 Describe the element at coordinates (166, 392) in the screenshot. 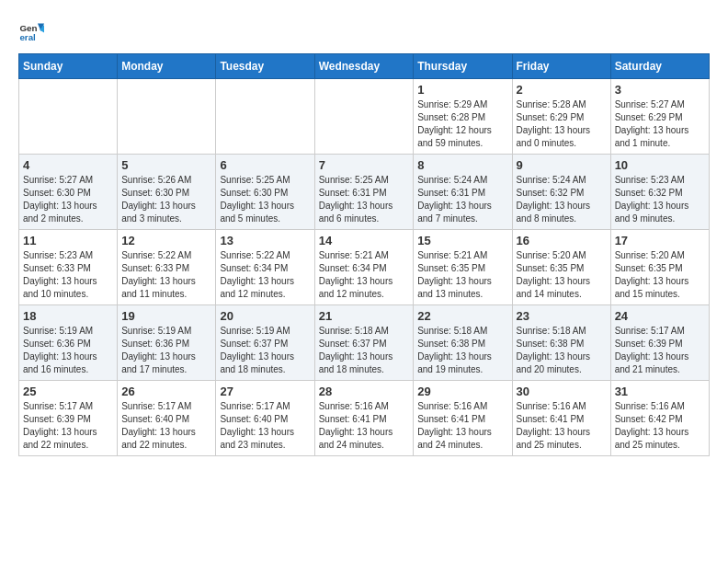

I see `day-number: 26` at that location.